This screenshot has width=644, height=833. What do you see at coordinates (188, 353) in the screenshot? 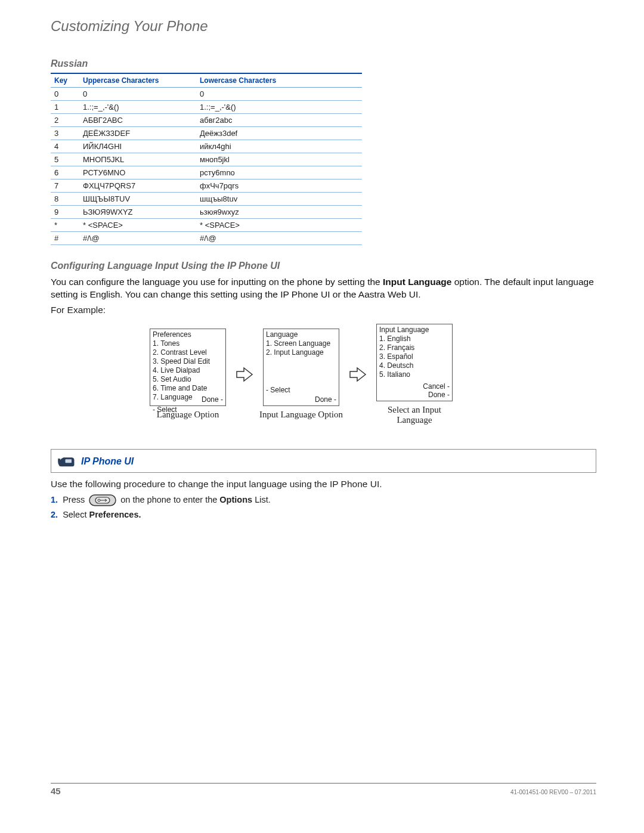
I see `menu-item: 2. Contrast Level` at bounding box center [188, 353].